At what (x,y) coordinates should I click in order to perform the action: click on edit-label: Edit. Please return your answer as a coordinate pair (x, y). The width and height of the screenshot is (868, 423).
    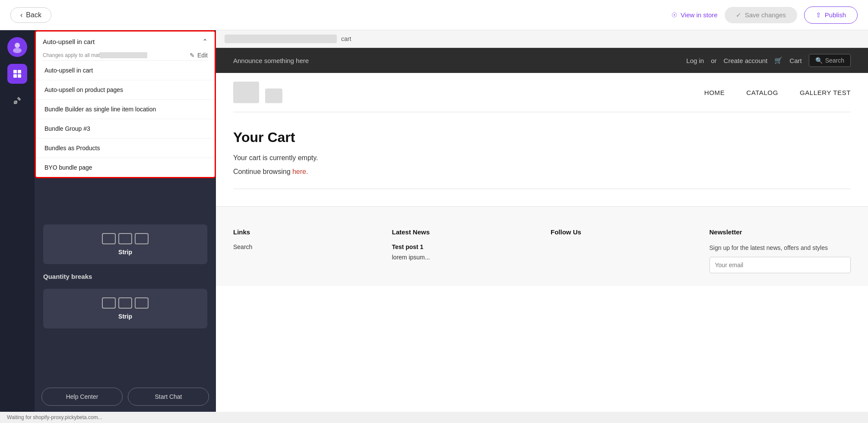
    Looking at the image, I should click on (203, 55).